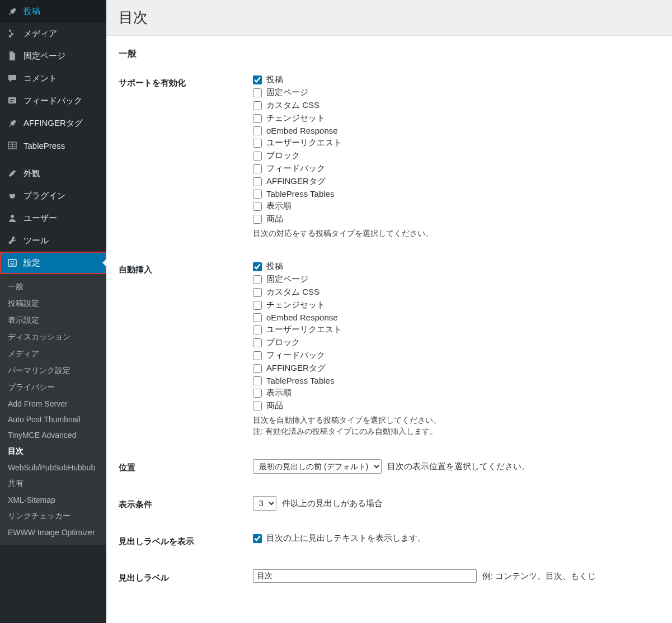 This screenshot has height=623, width=672. Describe the element at coordinates (53, 263) in the screenshot. I see `sidebar-item-設定: 設定` at that location.